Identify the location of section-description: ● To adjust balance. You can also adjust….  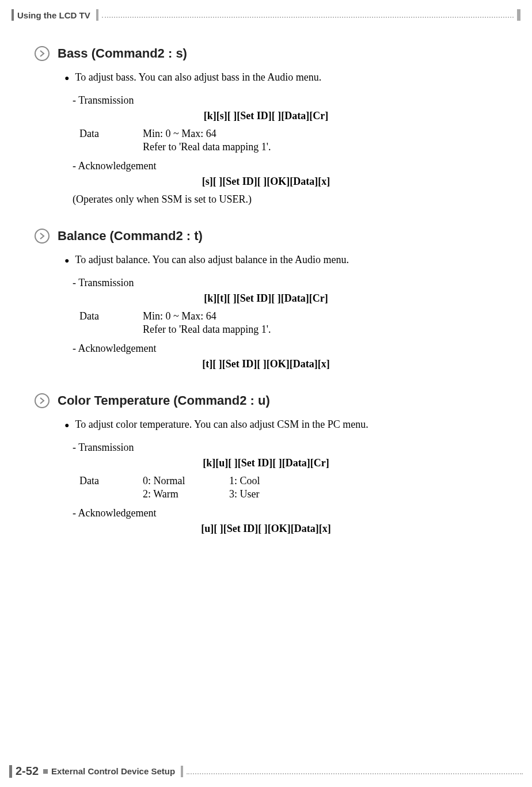
(281, 261).